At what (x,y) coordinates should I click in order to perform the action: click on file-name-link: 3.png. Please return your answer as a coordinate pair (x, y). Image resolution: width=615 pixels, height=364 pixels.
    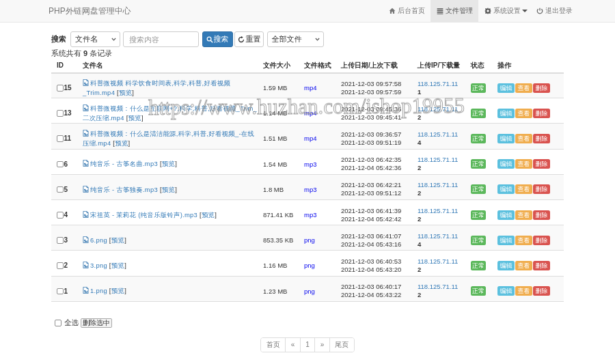
    Looking at the image, I should click on (98, 265).